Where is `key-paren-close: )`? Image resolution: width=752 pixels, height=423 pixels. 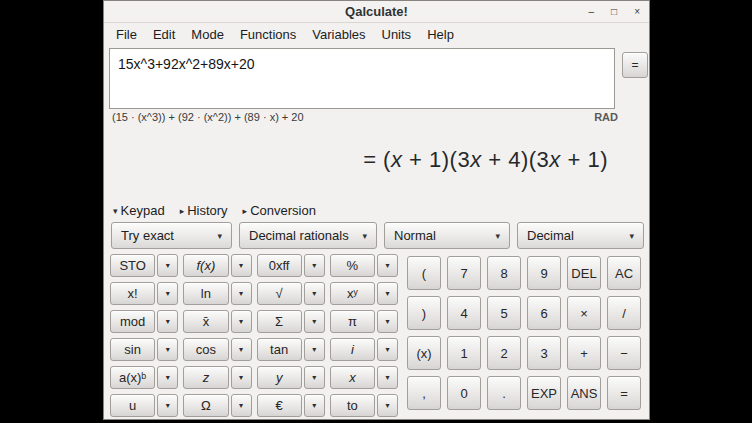
key-paren-close: ) is located at coordinates (424, 313).